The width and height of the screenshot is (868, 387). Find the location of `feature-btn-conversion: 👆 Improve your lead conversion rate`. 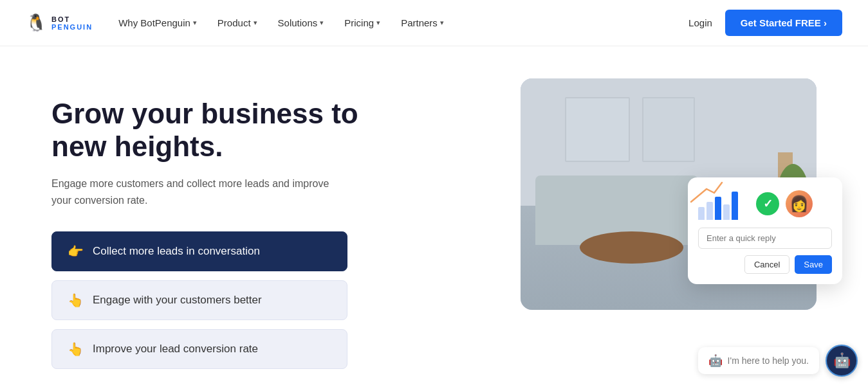

feature-btn-conversion: 👆 Improve your lead conversion rate is located at coordinates (199, 349).